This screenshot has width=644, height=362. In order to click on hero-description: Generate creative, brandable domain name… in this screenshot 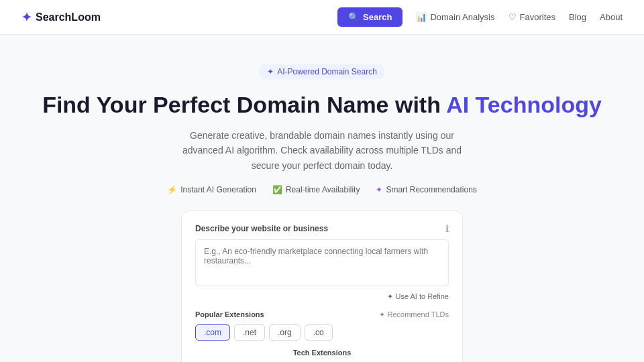, I will do `click(322, 150)`.